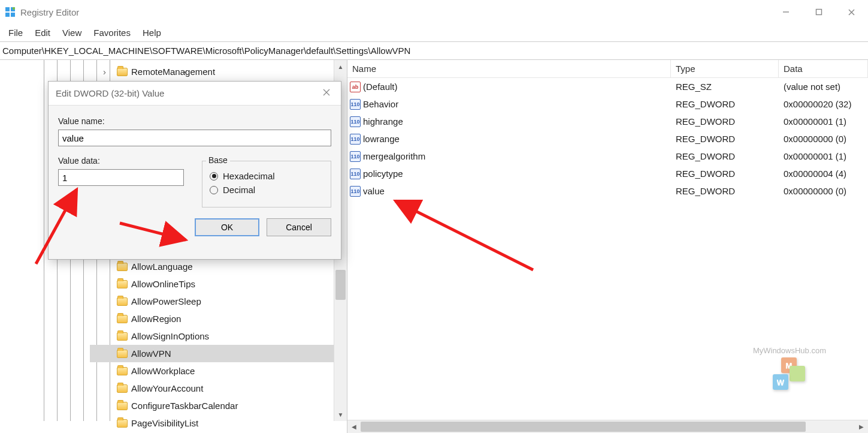 This screenshot has height=433, width=868. Describe the element at coordinates (212, 284) in the screenshot. I see `tree-node-allowonlinetips: AllowOnlineTips` at that location.